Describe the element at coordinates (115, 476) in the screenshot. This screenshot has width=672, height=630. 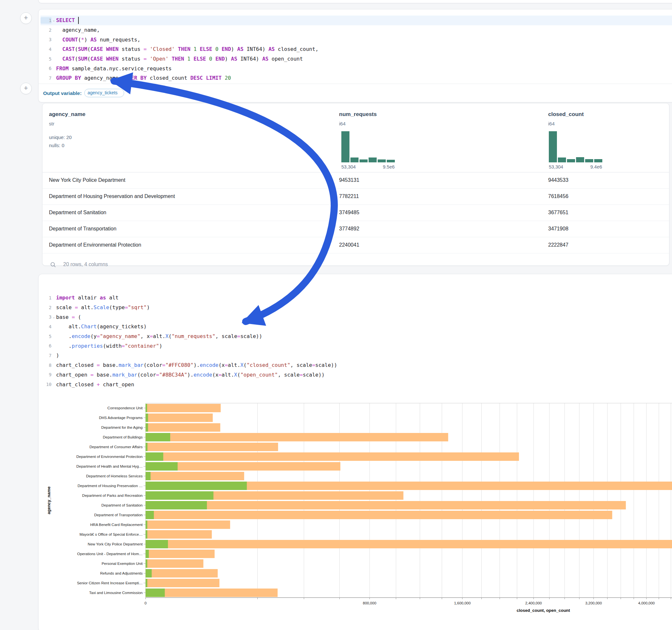
I see `y-axis-label: Department of Homeless Services` at that location.